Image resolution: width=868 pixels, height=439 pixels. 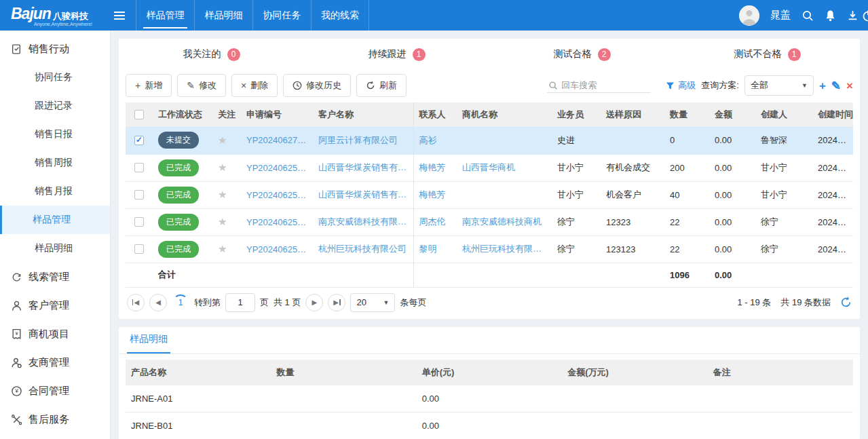 I want to click on table-row: 已完成 ★ YP20240625007 杭州巨玩科技有限公司 黎明 杭州巨玩科技…, so click(x=489, y=249).